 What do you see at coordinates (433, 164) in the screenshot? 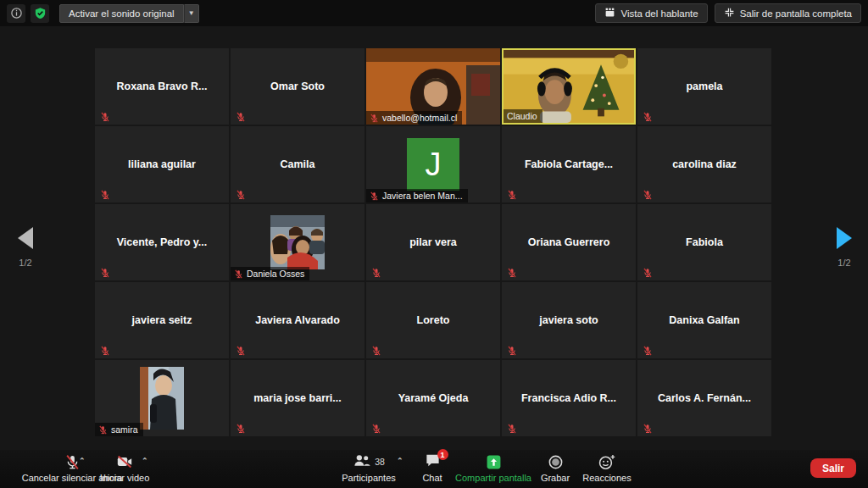
I see `participant-tile: JJaviera belen Man...` at bounding box center [433, 164].